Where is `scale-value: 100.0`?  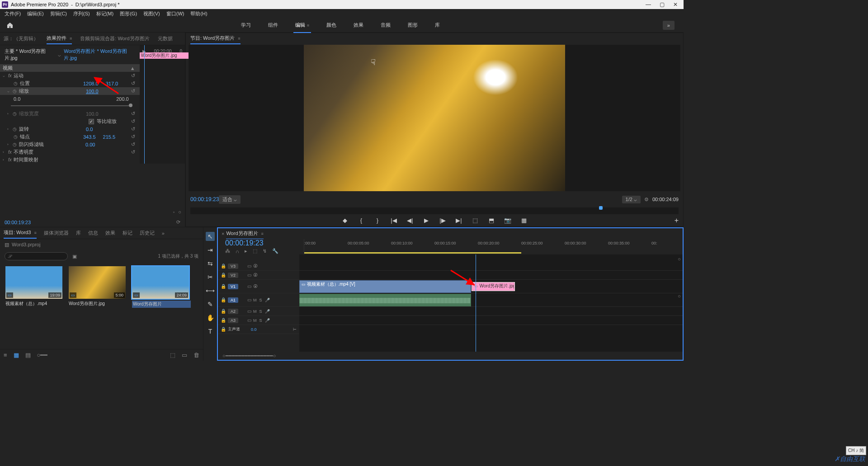 scale-value: 100.0 is located at coordinates (92, 91).